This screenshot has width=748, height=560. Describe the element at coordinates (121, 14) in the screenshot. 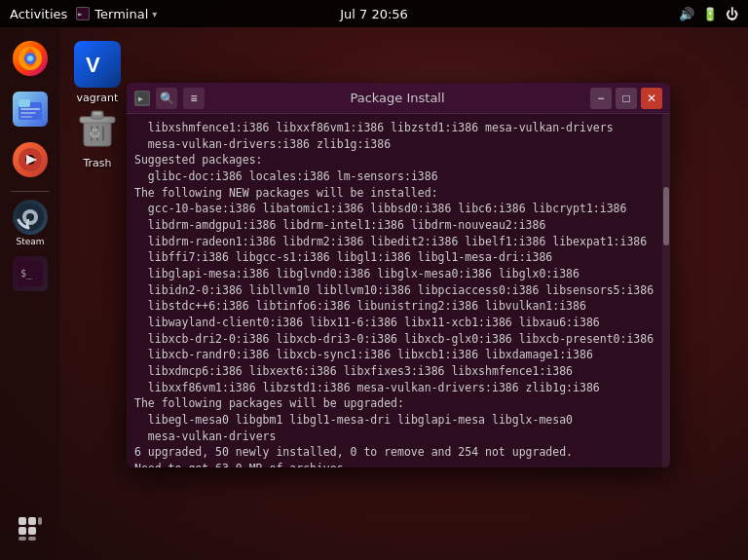

I see `terminal-task-label: Terminal` at that location.